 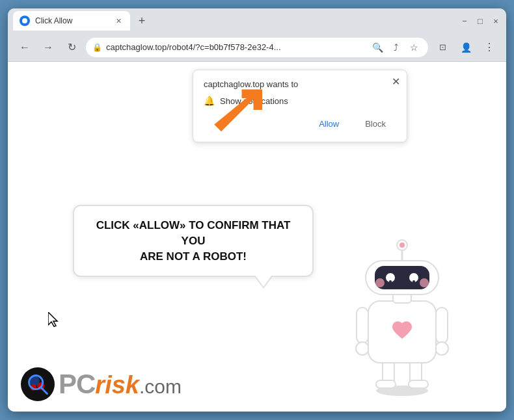 What do you see at coordinates (55, 321) in the screenshot?
I see `mouse-cursor` at bounding box center [55, 321].